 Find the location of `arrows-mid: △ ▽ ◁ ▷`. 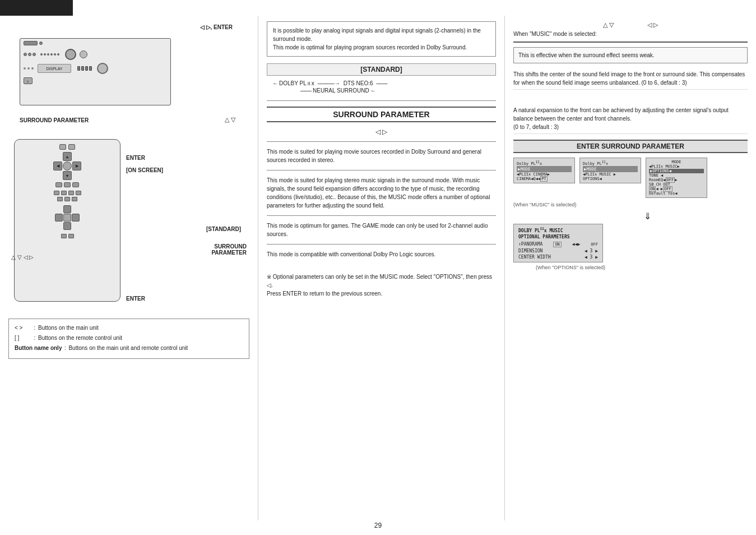

arrows-mid: △ ▽ ◁ ▷ is located at coordinates (22, 257).